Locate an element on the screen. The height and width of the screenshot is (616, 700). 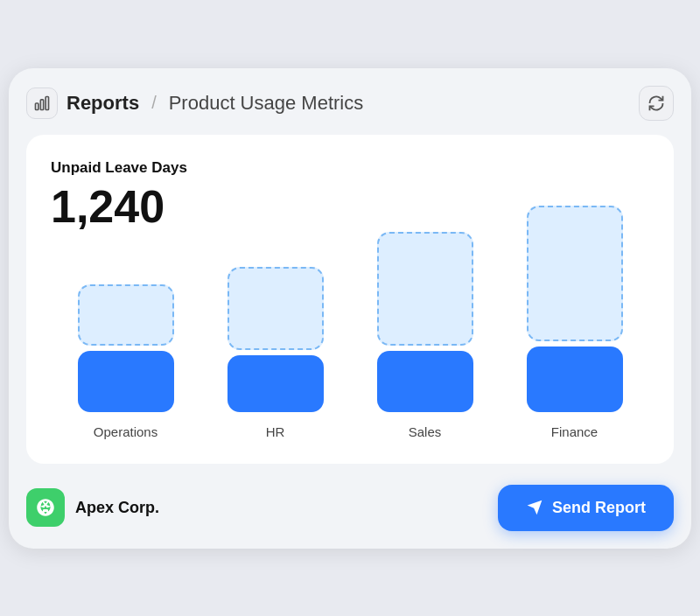
bar-group-hr: HR is located at coordinates (276, 354).